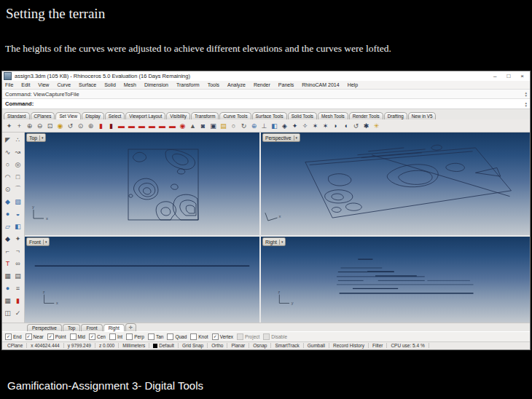 The width and height of the screenshot is (532, 399). I want to click on status-cpu-use-5-4: CPU use: 5.4 %, so click(408, 345).